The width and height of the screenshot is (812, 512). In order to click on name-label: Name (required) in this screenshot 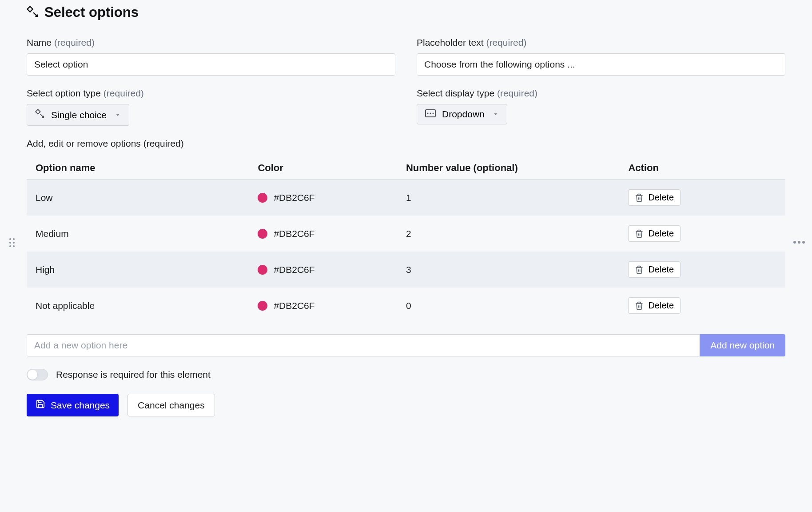, I will do `click(211, 43)`.